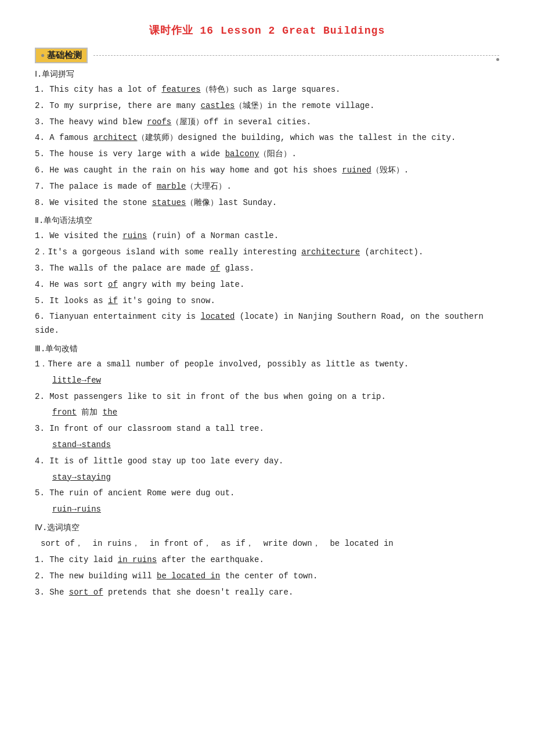 This screenshot has height=756, width=534. Describe the element at coordinates (276, 445) in the screenshot. I see `correction-item: stand→stands` at that location.